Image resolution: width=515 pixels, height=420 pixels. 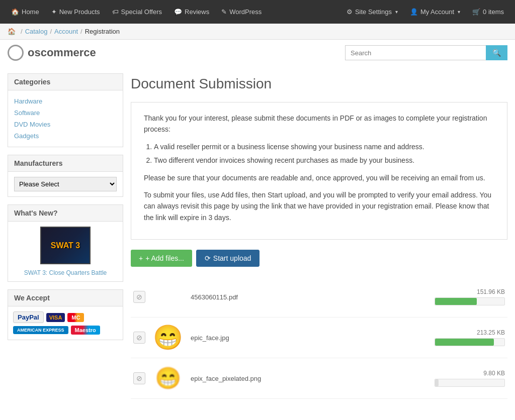 I want to click on nav-new-products: ✦ New Products, so click(x=75, y=12).